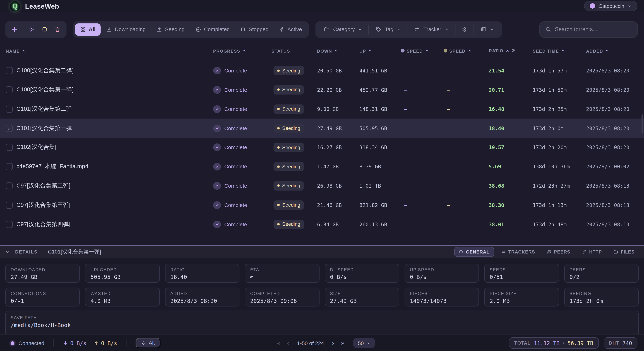 The width and height of the screenshot is (644, 351). I want to click on column-header-ratio: RATIO ⚙, so click(502, 50).